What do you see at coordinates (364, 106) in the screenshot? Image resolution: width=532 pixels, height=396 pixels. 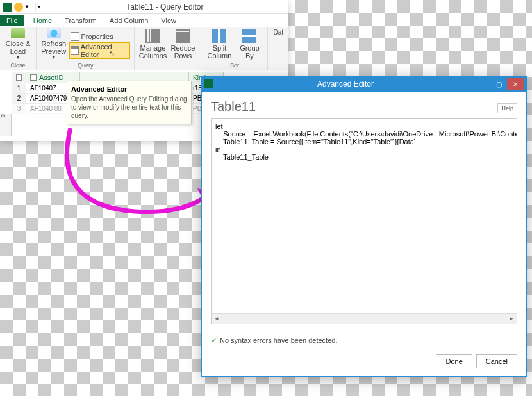 I see `query-name: Table11` at bounding box center [364, 106].